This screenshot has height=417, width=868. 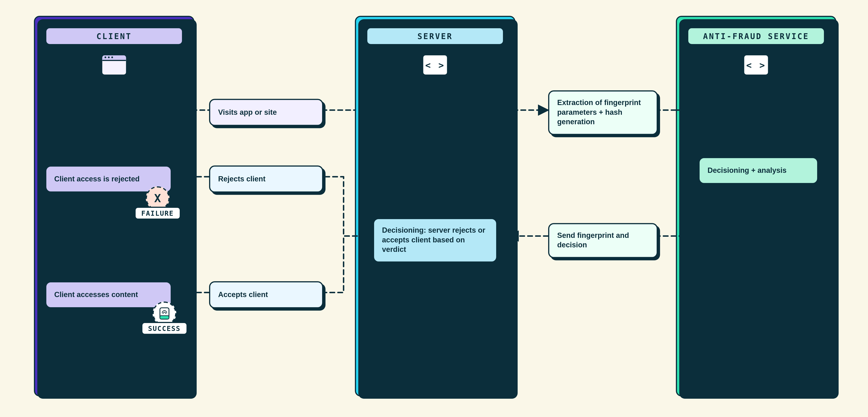 I want to click on step-extract: Extraction of fingerprint parameters + h…, so click(x=603, y=113).